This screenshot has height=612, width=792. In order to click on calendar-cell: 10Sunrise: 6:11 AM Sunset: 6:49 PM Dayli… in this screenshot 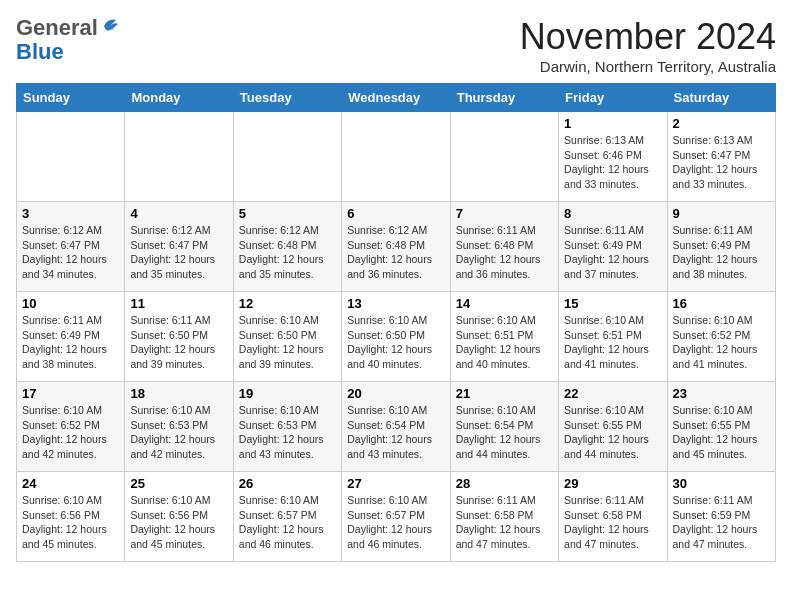, I will do `click(71, 337)`.